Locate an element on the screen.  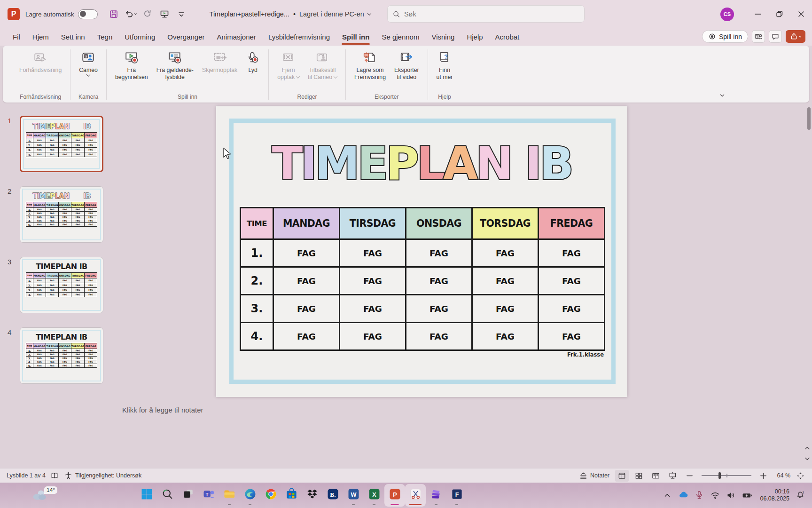
restore-button is located at coordinates (780, 14).